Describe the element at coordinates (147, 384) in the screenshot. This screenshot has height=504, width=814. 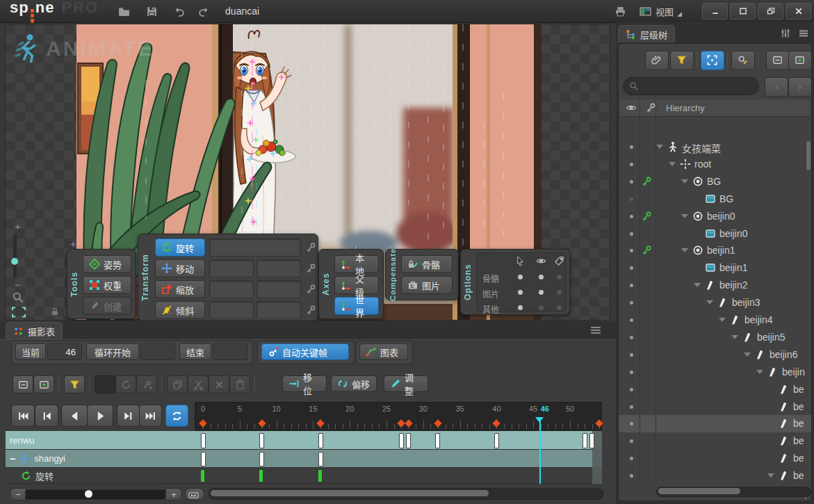
I see `clean-keys-button` at that location.